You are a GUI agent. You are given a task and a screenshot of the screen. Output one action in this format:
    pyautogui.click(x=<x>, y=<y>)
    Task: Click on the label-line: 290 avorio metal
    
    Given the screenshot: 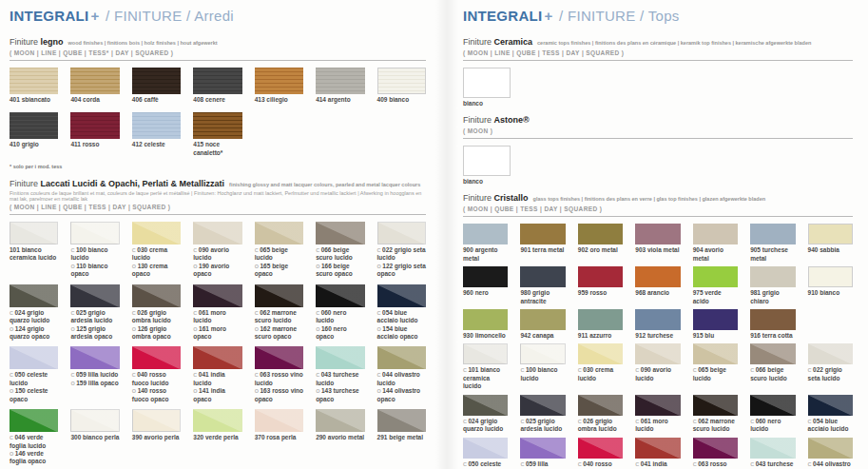 What is the action you would take?
    pyautogui.click(x=340, y=438)
    